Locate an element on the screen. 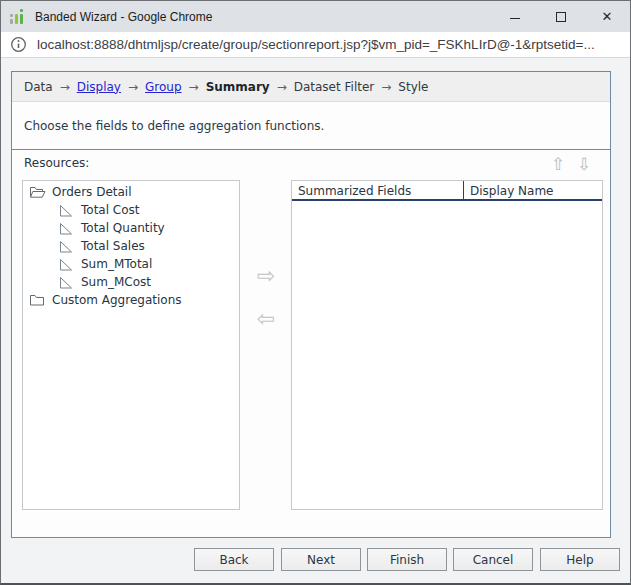 The width and height of the screenshot is (631, 585). minimize-icon is located at coordinates (515, 18).